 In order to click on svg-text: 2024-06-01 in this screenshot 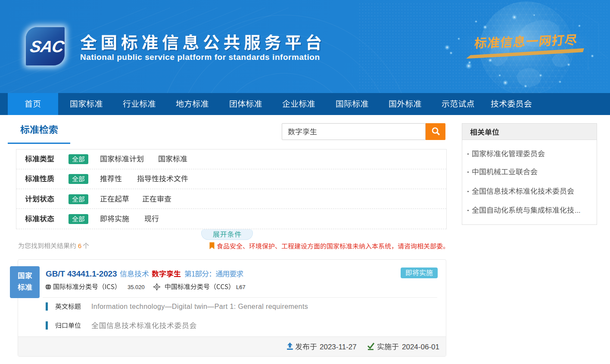, I will do `click(420, 347)`.